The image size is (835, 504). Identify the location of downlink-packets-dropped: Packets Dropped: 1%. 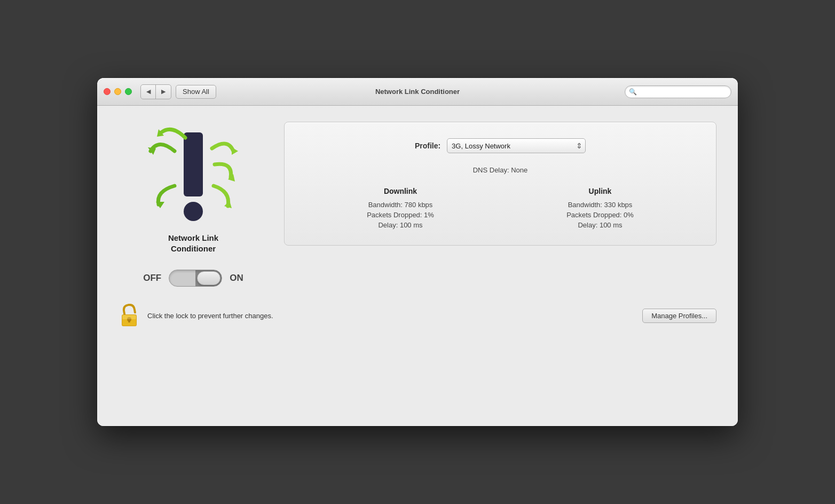
(400, 215).